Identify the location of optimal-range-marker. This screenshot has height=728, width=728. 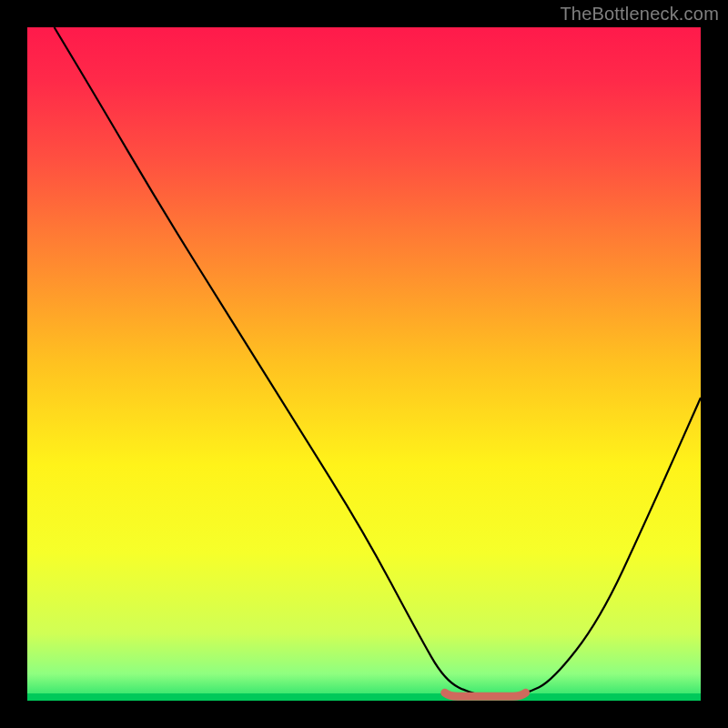
(486, 694).